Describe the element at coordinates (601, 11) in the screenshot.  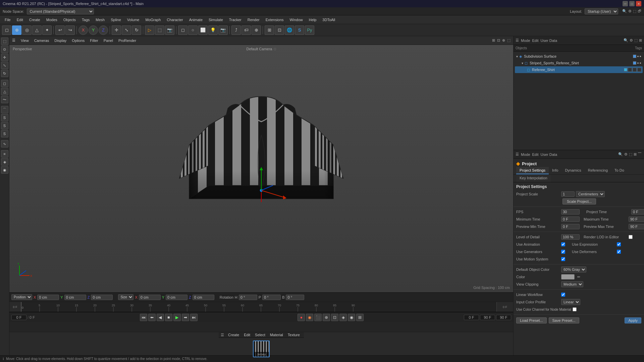
I see `layout-select: Startup (User)` at that location.